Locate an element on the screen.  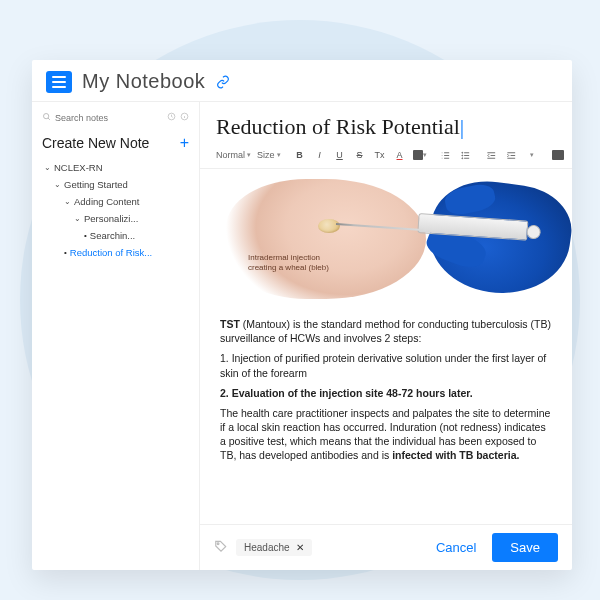
image-button is located at coordinates (558, 155).